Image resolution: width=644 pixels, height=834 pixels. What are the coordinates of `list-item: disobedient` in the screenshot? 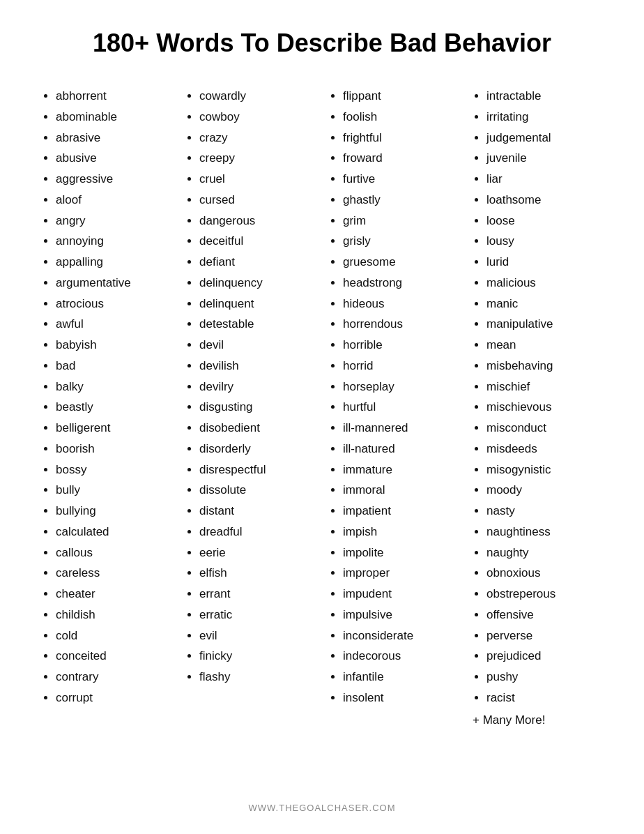 It's located at (257, 428).